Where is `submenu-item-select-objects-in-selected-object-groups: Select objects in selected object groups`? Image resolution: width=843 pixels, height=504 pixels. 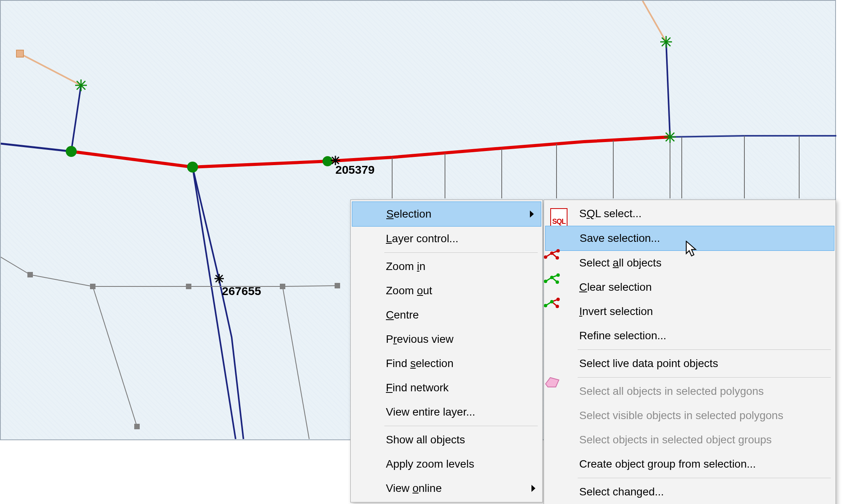
submenu-item-select-objects-in-selected-object-groups: Select objects in selected object groups is located at coordinates (690, 440).